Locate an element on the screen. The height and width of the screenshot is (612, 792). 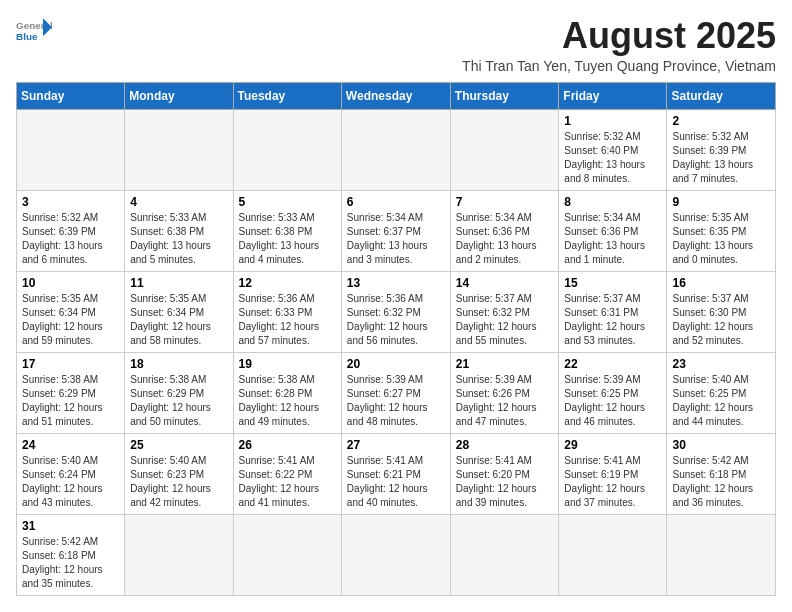
header: General Blue August 2025 Thi Tran Tan Ye… is located at coordinates (396, 45).